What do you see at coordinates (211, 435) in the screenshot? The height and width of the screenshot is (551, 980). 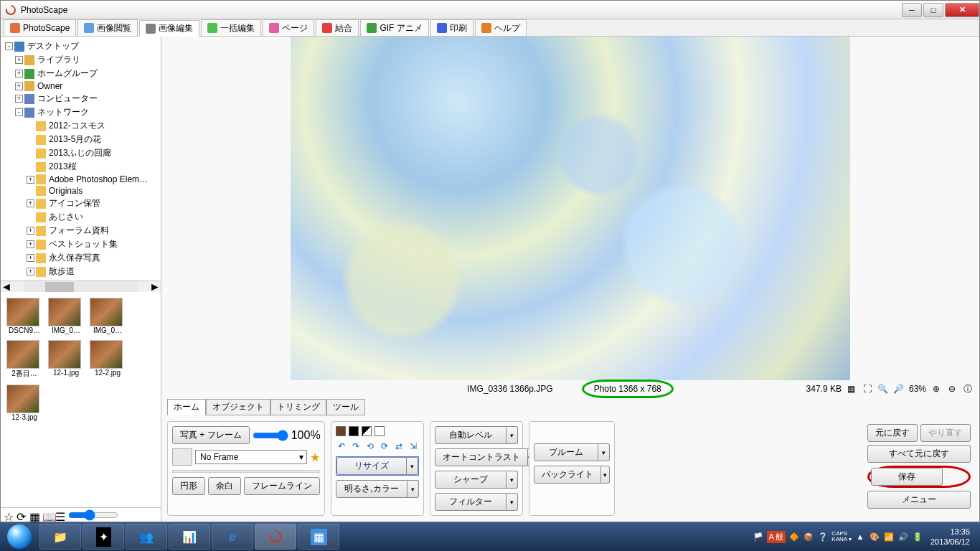 I see `photo-frame-button: 写真 + フレーム` at bounding box center [211, 435].